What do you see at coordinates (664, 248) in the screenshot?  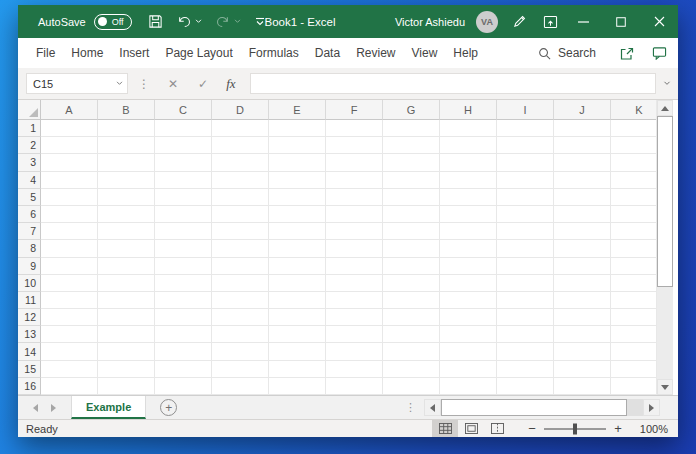 I see `vertical-scrollbar` at bounding box center [664, 248].